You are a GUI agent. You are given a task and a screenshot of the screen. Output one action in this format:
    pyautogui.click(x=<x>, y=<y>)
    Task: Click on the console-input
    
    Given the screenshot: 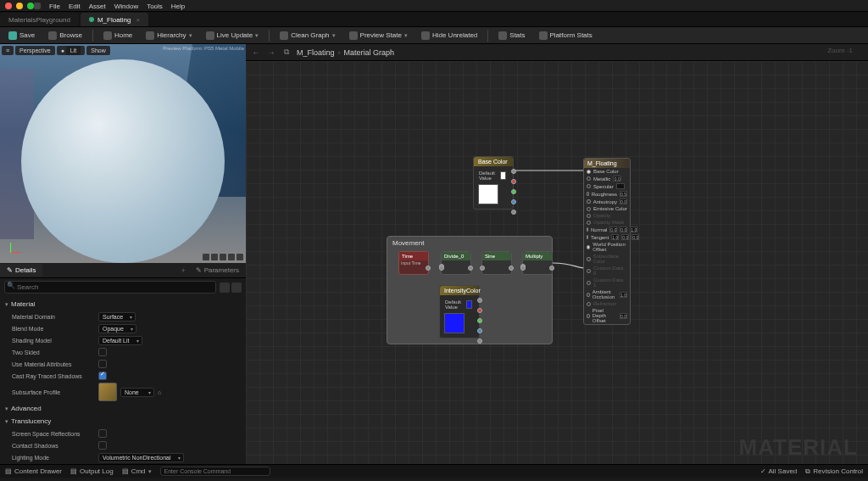 What is the action you would take?
    pyautogui.click(x=215, y=472)
    